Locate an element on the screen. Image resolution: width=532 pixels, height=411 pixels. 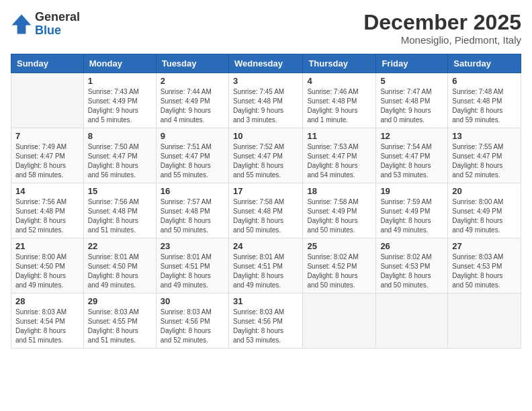
day-info: Sunrise: 7:59 AMSunset: 4:49 PMDaylight:… is located at coordinates (412, 216).